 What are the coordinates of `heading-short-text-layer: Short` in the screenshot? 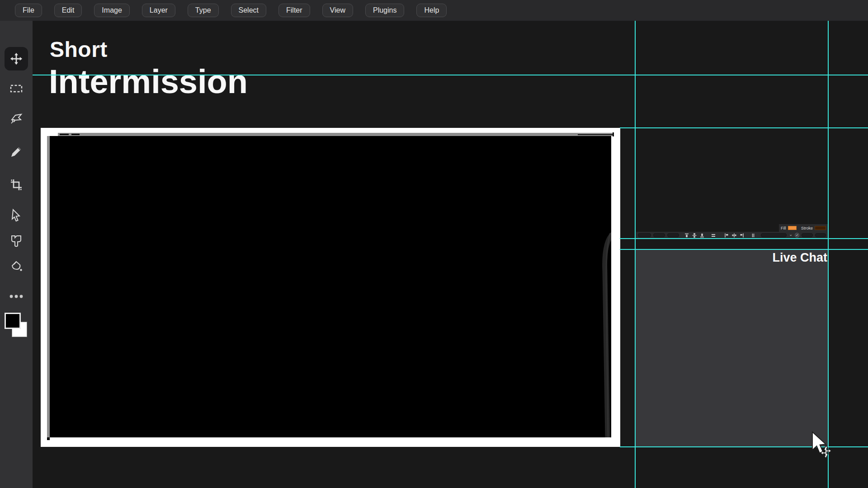 It's located at (79, 50).